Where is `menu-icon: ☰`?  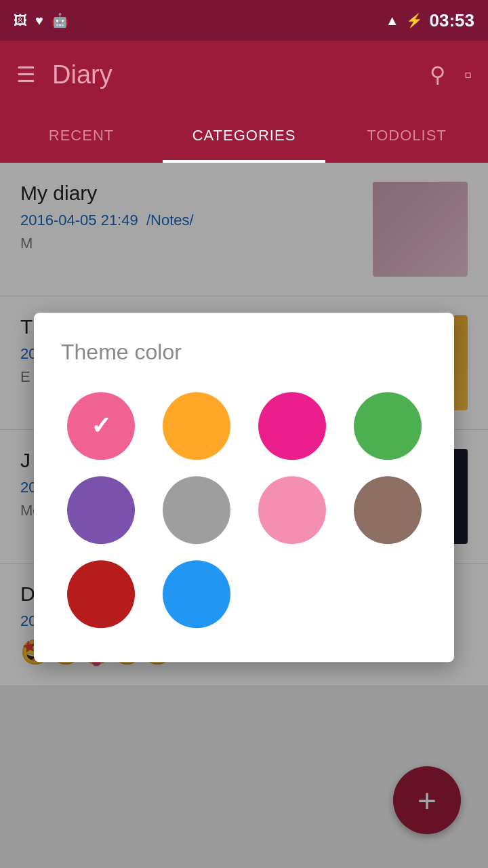
menu-icon: ☰ is located at coordinates (26, 75).